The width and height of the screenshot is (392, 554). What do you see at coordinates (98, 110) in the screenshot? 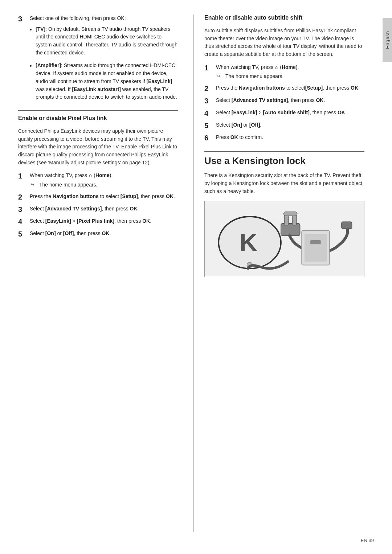
I see `pixel-plus-divider` at bounding box center [98, 110].